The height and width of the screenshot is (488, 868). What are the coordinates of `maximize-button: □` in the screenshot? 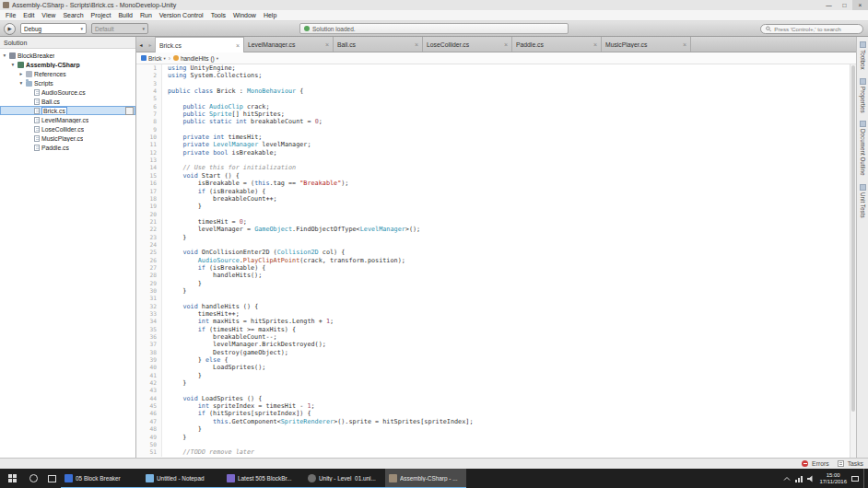 It's located at (844, 6).